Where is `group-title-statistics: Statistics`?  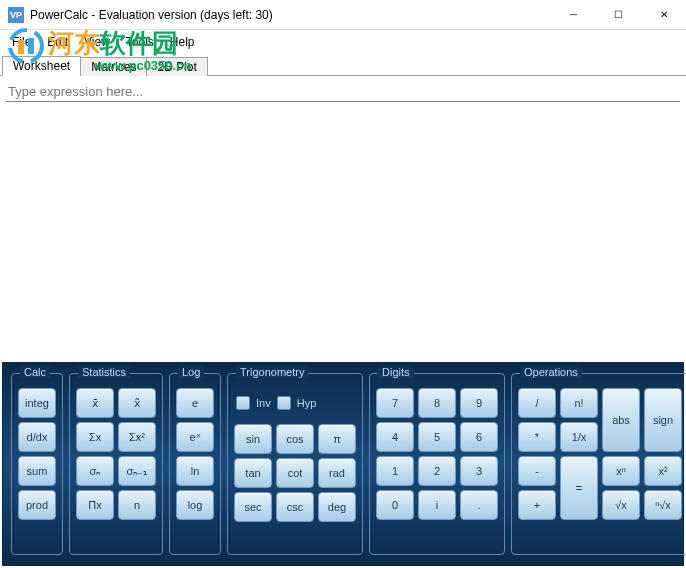
group-title-statistics: Statistics is located at coordinates (104, 372).